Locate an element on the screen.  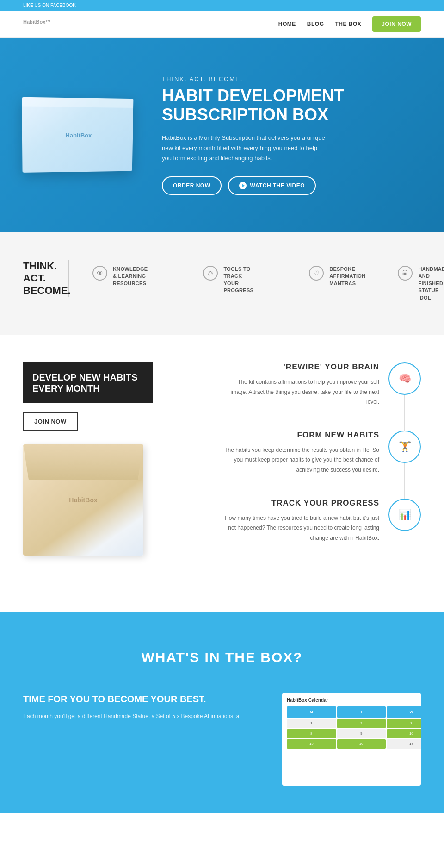
logo: HabitBox™ is located at coordinates (37, 24).